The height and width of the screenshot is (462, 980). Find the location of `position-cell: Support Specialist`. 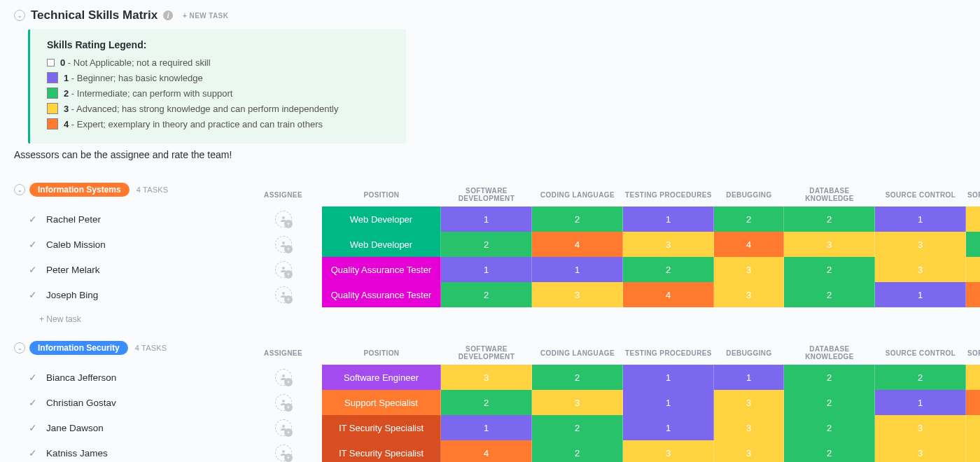

position-cell: Support Specialist is located at coordinates (382, 402).